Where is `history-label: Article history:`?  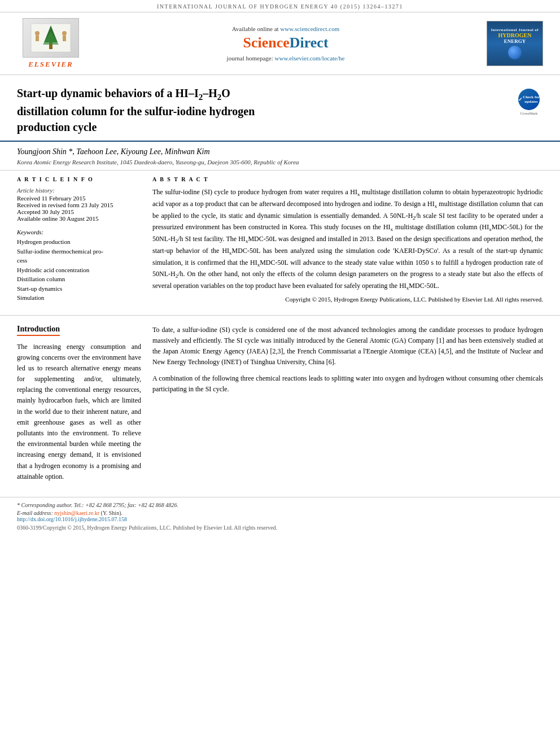
history-label: Article history: is located at coordinates (79, 190).